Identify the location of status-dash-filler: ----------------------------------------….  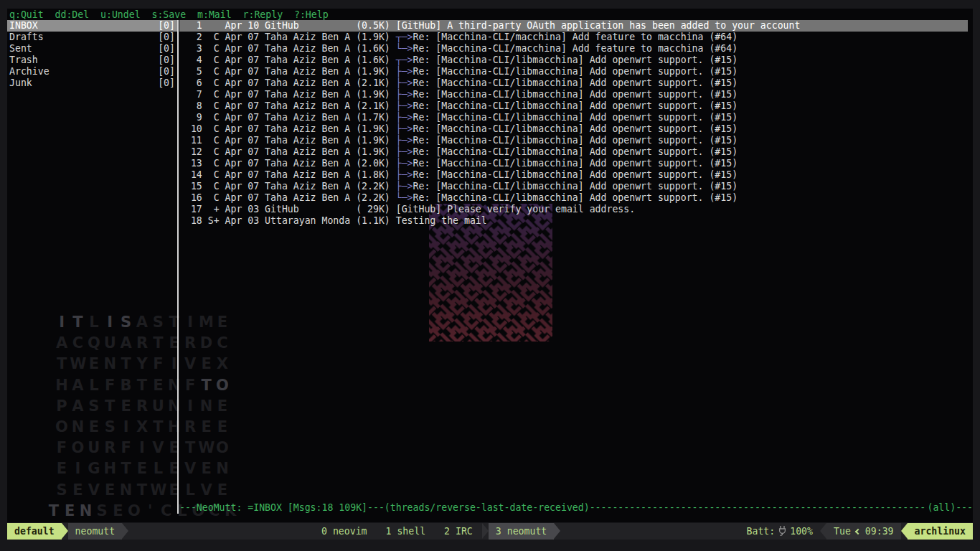
(759, 508).